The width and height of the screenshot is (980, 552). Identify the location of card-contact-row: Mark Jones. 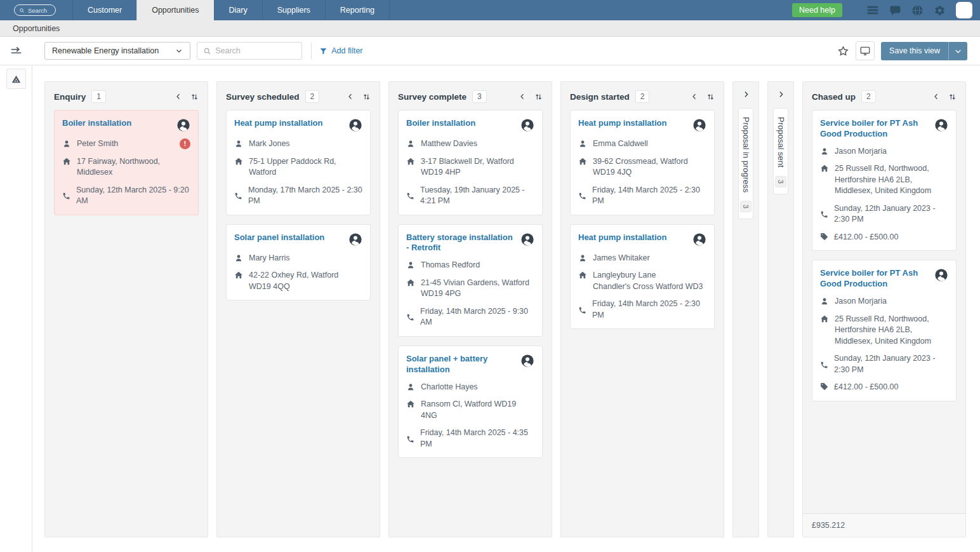
(298, 144).